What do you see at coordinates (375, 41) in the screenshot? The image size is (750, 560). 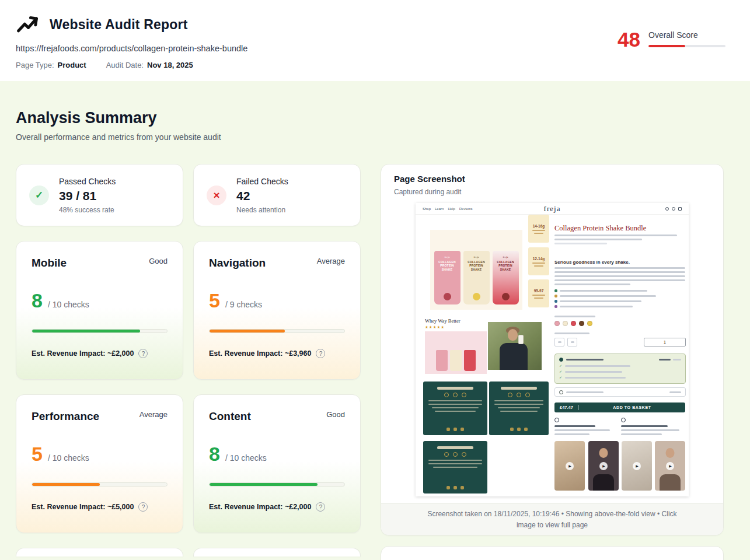 I see `report-header: Website Audit Report https://frejafoods.…` at bounding box center [375, 41].